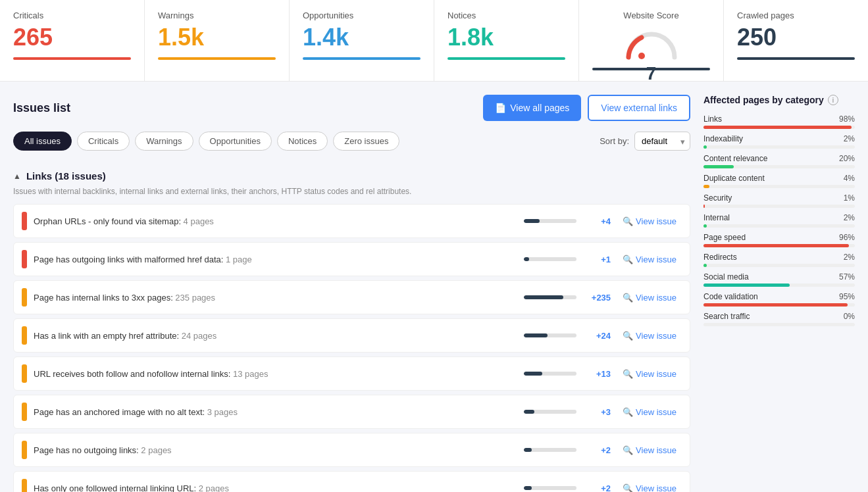 The image size is (868, 492). What do you see at coordinates (507, 37) in the screenshot?
I see `stat-value-notices: 1.8k` at bounding box center [507, 37].